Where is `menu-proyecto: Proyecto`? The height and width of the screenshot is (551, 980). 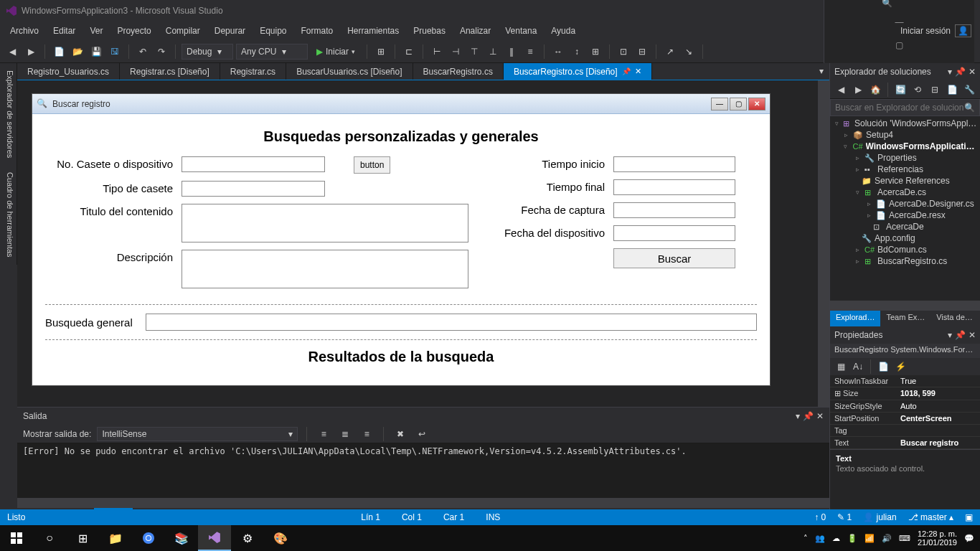 menu-proyecto: Proyecto is located at coordinates (133, 31).